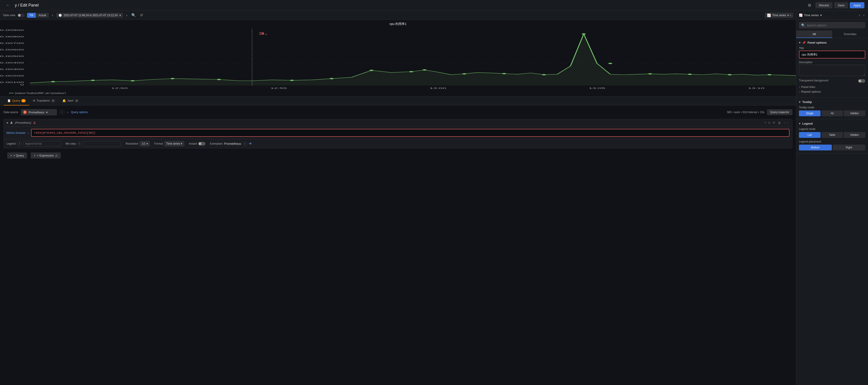 Image resolution: width=868 pixels, height=385 pixels. What do you see at coordinates (398, 112) in the screenshot?
I see `datasource-row: Data source P Prometheus ▾ i › Query opt…` at bounding box center [398, 112].